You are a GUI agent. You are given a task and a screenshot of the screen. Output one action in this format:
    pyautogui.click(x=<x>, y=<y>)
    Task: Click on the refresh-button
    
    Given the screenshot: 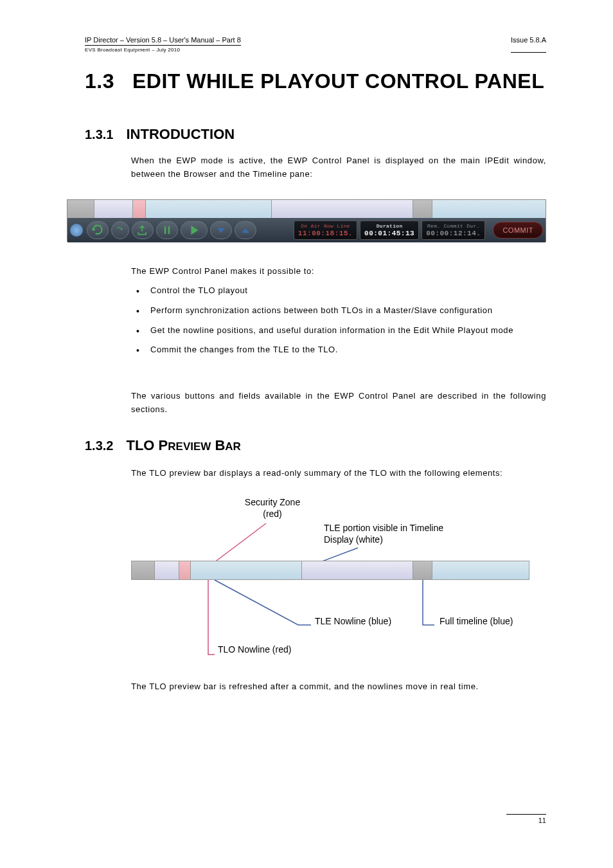 What is the action you would take?
    pyautogui.click(x=98, y=230)
    